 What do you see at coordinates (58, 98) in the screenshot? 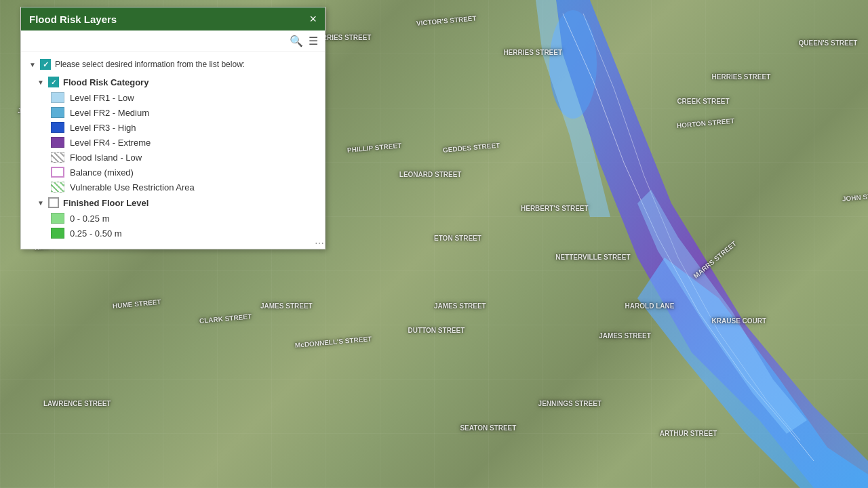
I see `swatch-fr1` at bounding box center [58, 98].